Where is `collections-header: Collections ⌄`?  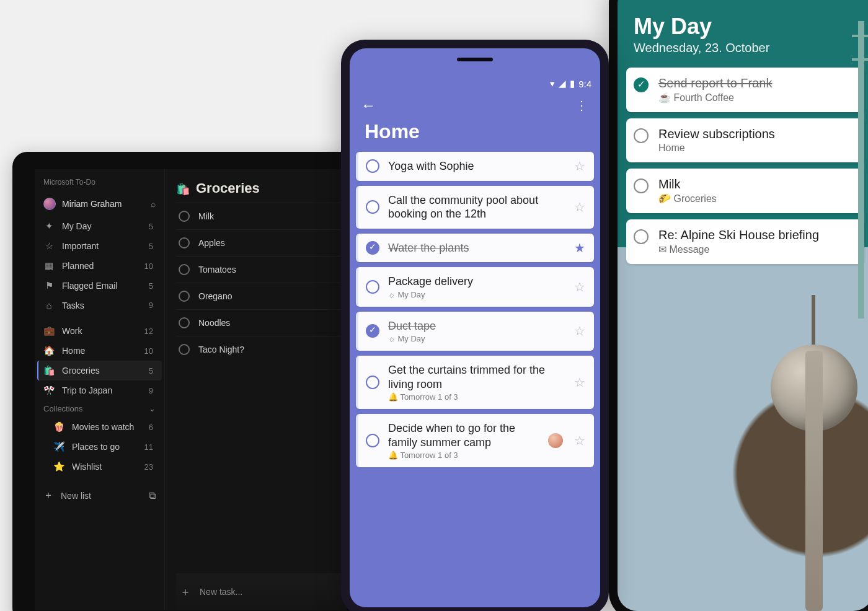 collections-header: Collections ⌄ is located at coordinates (99, 409).